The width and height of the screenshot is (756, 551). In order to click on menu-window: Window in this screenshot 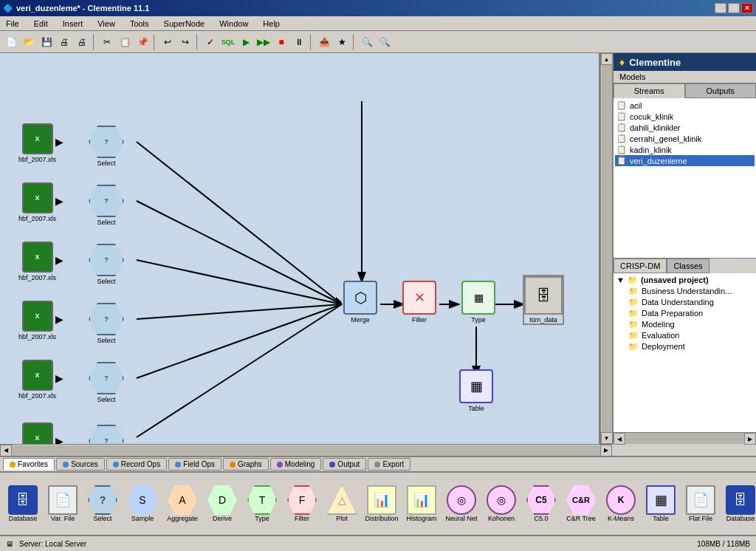, I will do `click(233, 24)`.